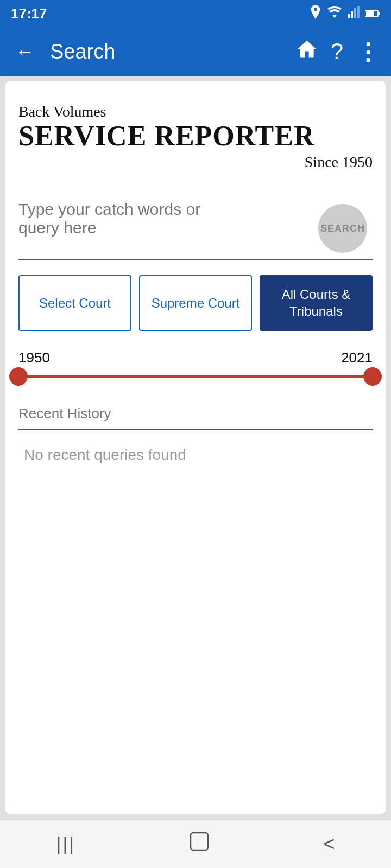  What do you see at coordinates (195, 52) in the screenshot?
I see `app-bar: ← Search ? ⋮` at bounding box center [195, 52].